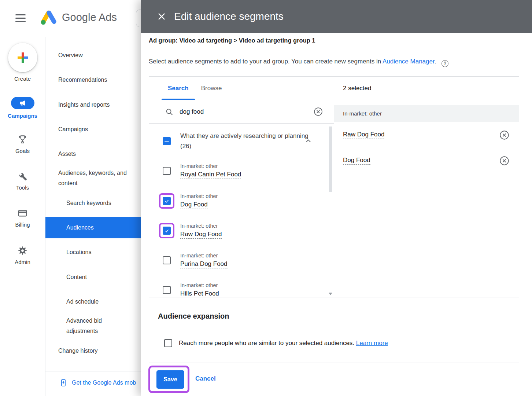  I want to click on sidebar-item-campaigns: Campaigns, so click(73, 129).